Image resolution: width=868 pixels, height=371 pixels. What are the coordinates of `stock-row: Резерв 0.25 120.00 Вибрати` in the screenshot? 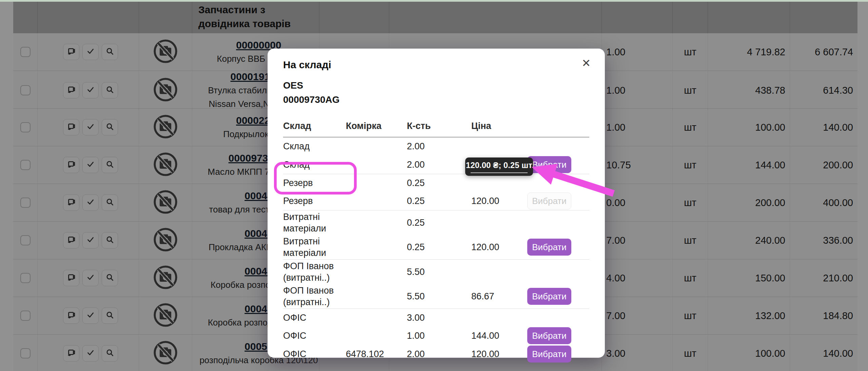 It's located at (436, 201).